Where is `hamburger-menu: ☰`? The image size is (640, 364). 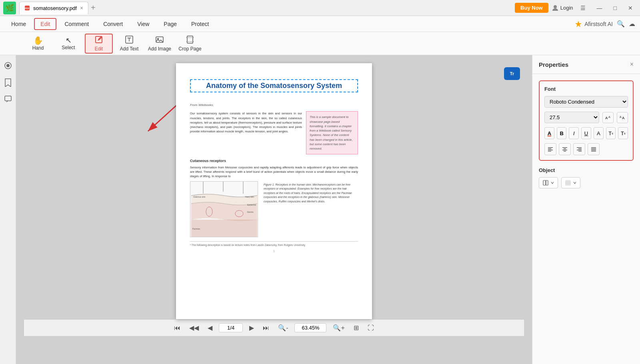
hamburger-menu: ☰ is located at coordinates (583, 8).